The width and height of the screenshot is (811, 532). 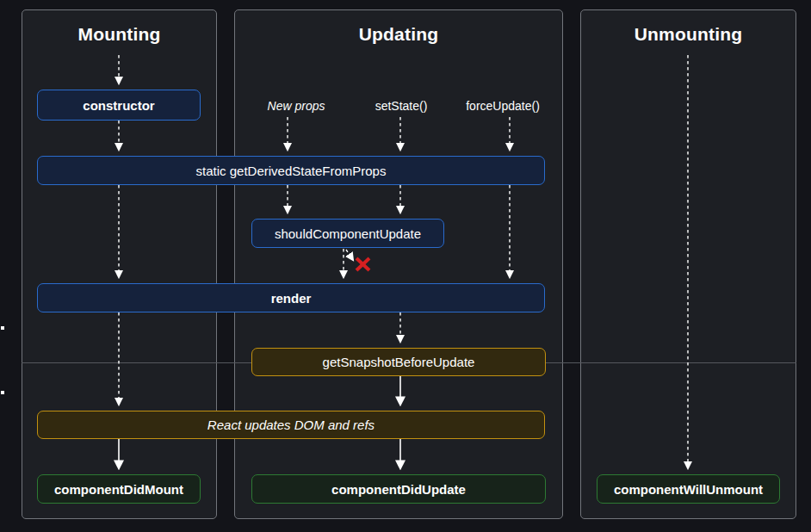 I want to click on box-react-updates-dom: React updates DOM and refs, so click(x=291, y=425).